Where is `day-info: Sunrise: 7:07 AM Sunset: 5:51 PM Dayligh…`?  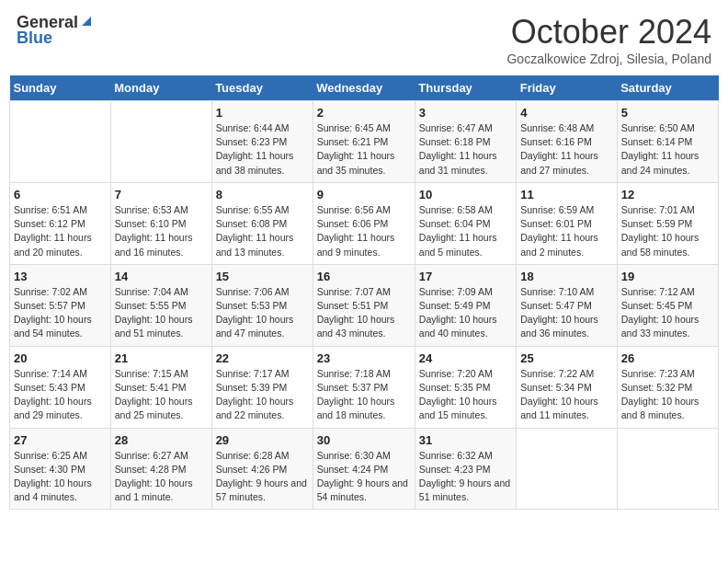 day-info: Sunrise: 7:07 AM Sunset: 5:51 PM Dayligh… is located at coordinates (364, 313).